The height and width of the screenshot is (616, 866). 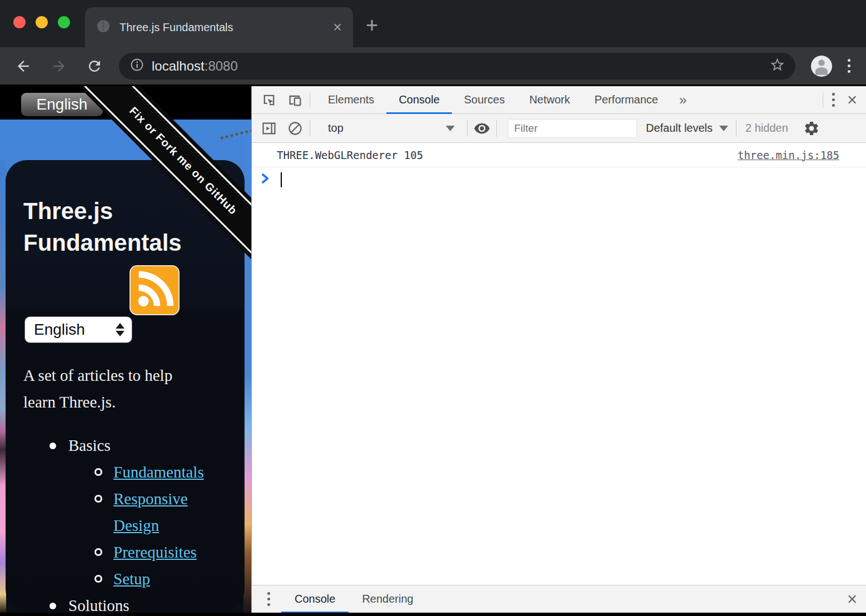 I want to click on prompt-chevron-icon, so click(x=265, y=180).